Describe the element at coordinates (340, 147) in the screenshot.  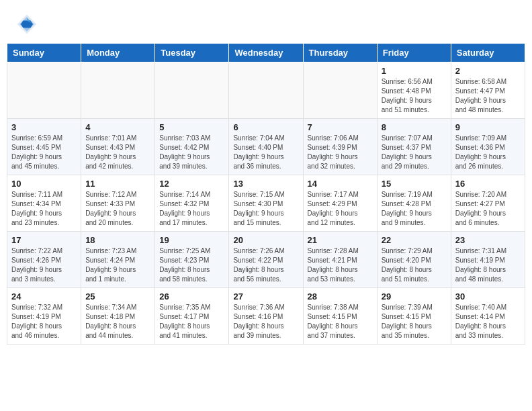
I see `calendar-day-cell: 7Sunrise: 7:06 AM Sunset: 4:39 PM Daylig…` at that location.